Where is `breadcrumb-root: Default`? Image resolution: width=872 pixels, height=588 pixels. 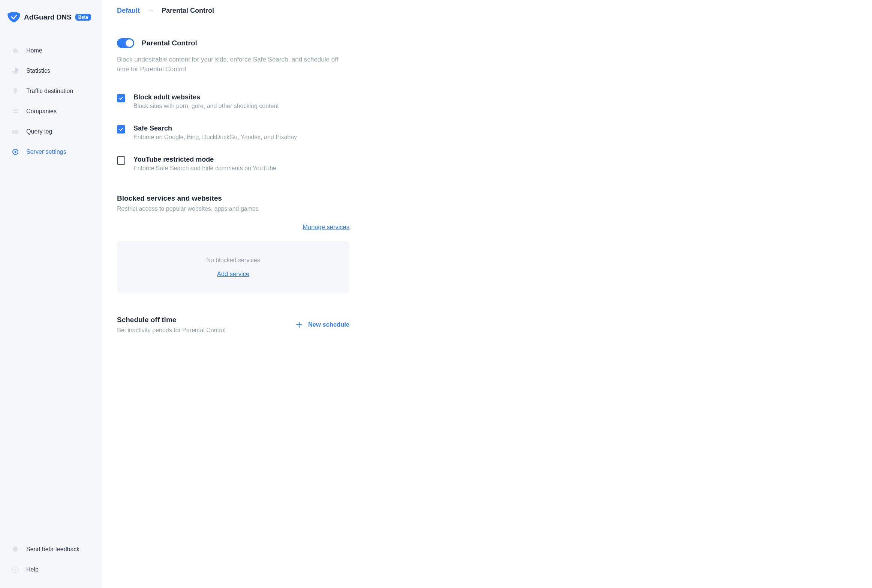 breadcrumb-root: Default is located at coordinates (128, 10).